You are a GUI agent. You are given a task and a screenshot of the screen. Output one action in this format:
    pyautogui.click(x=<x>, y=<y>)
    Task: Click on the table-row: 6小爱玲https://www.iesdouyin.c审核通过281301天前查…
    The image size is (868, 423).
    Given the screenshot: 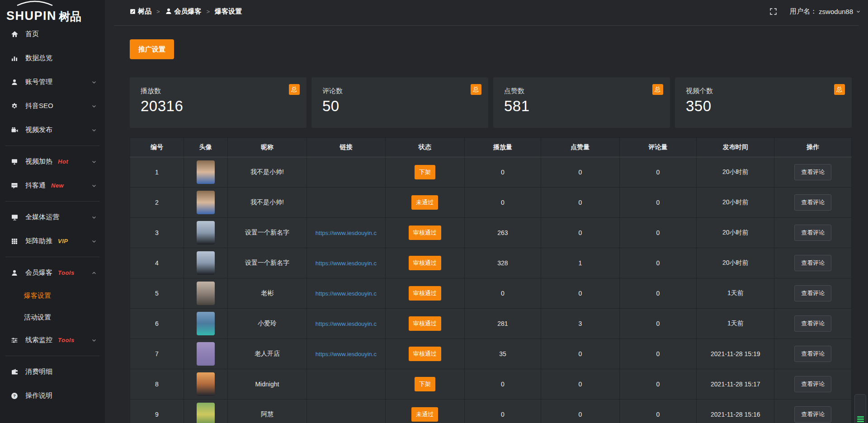 What is the action you would take?
    pyautogui.click(x=491, y=324)
    